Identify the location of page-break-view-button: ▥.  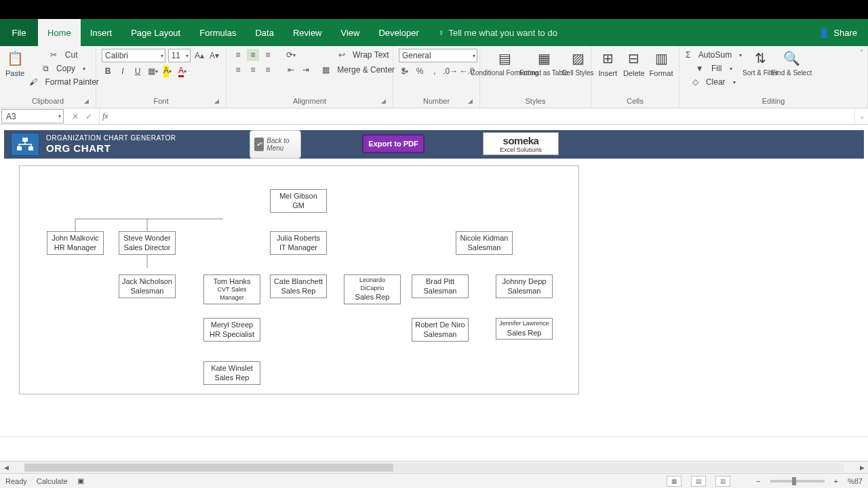
(723, 481).